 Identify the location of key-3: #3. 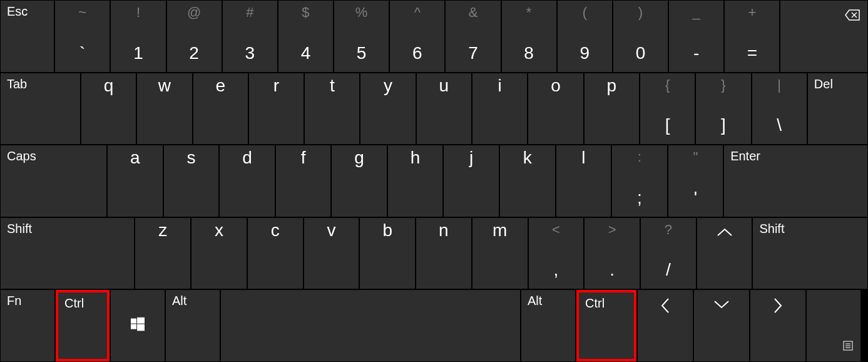
(250, 36).